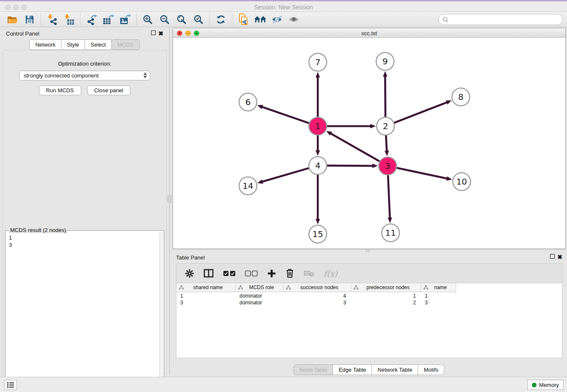 Image resolution: width=567 pixels, height=392 pixels. I want to click on clone-network-icon, so click(243, 19).